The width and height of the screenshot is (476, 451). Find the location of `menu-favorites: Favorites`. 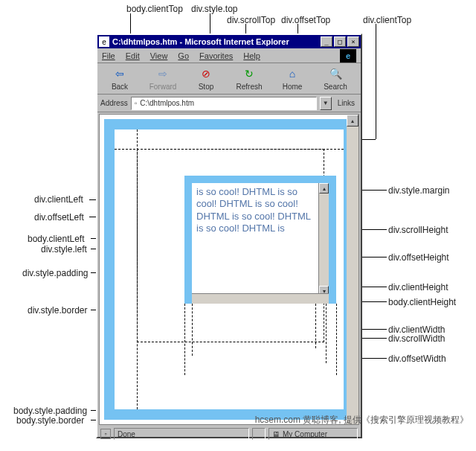

menu-favorites: Favorites is located at coordinates (216, 56).